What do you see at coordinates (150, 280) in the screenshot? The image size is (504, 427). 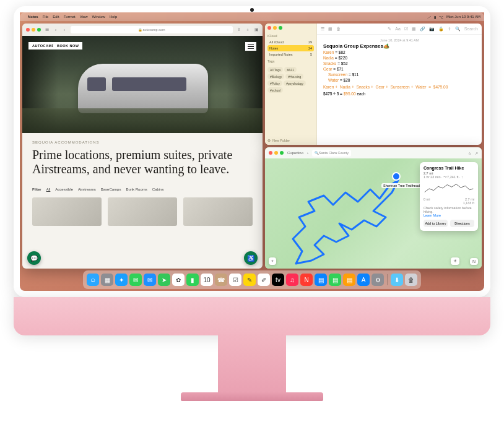 I see `dock-icon-mail: ✉` at bounding box center [150, 280].